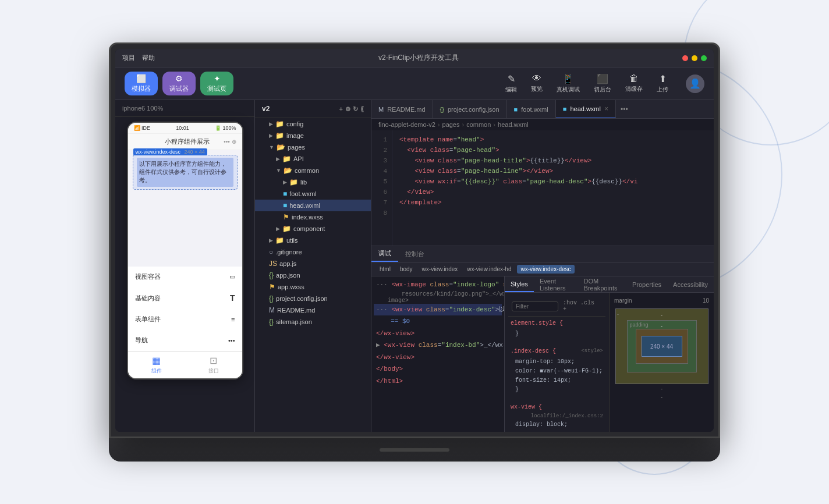 The image size is (829, 504). Describe the element at coordinates (602, 284) in the screenshot. I see `styles-tab-dom-breakpoints: DOM Breakpoints` at that location.